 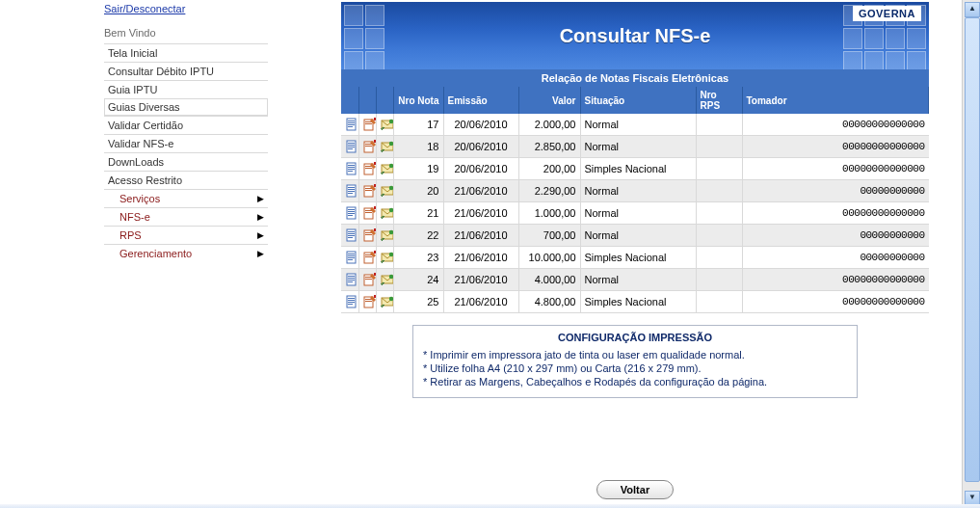 What do you see at coordinates (635, 490) in the screenshot?
I see `back-button: Voltar` at bounding box center [635, 490].